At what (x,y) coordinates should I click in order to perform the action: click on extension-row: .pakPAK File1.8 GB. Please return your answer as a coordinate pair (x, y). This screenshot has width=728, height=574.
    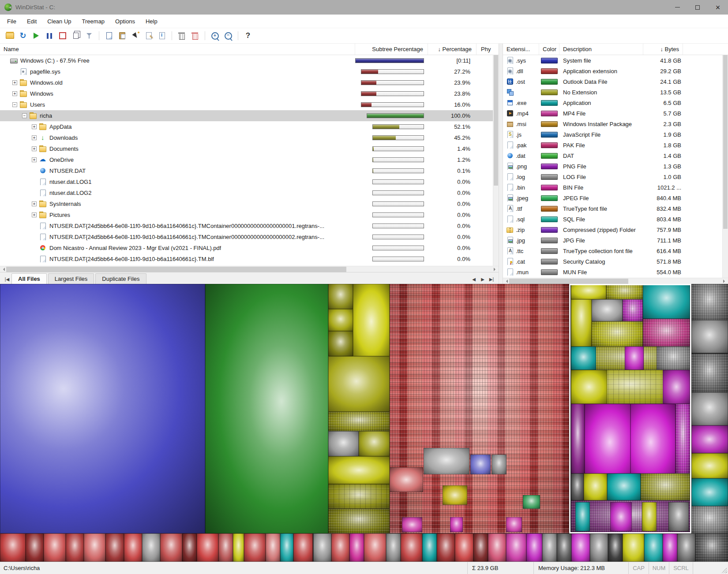
    Looking at the image, I should click on (615, 145).